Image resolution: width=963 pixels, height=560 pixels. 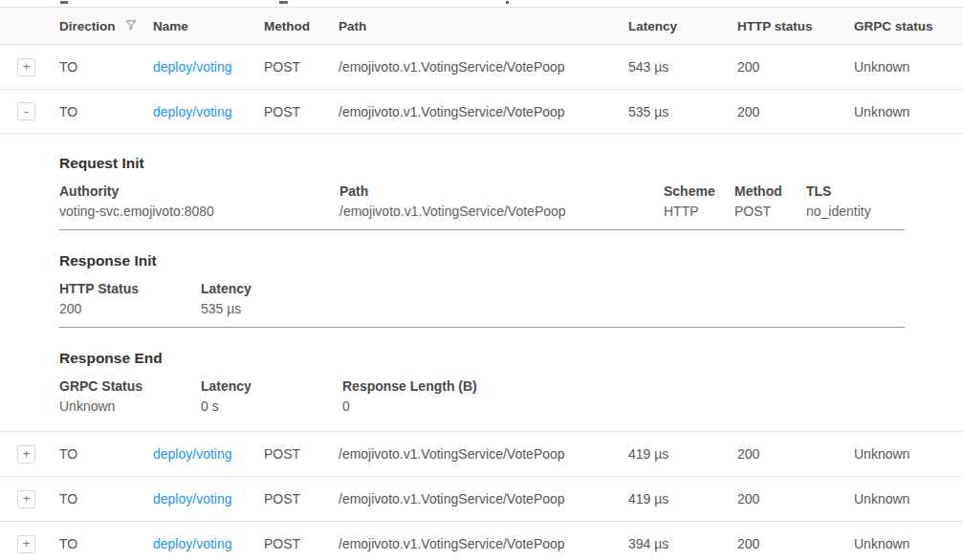 I want to click on filter-icon, so click(x=131, y=27).